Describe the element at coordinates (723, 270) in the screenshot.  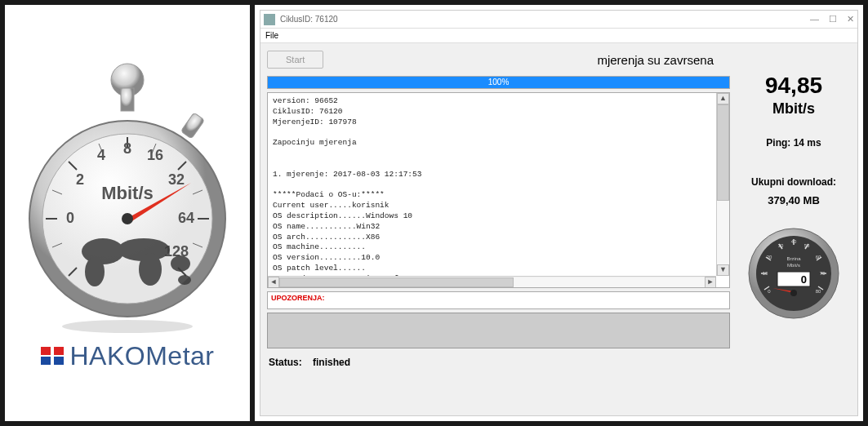
I see `scroll-down-arrow-icon: ▼` at that location.